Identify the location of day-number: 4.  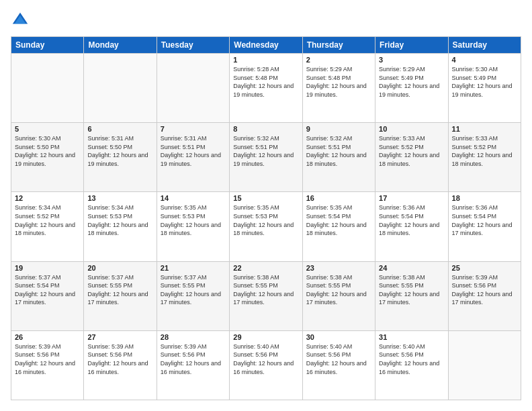
(485, 60).